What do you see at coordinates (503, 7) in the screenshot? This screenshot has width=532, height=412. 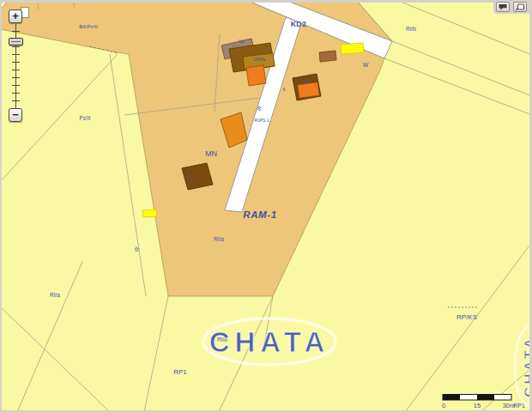 I see `callout-tool-button` at bounding box center [503, 7].